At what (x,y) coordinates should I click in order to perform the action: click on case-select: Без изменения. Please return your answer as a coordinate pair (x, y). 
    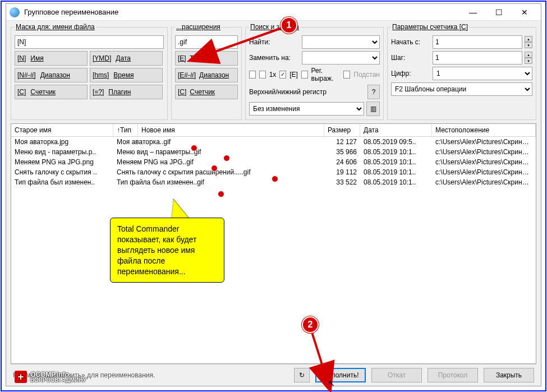
    Looking at the image, I should click on (306, 109).